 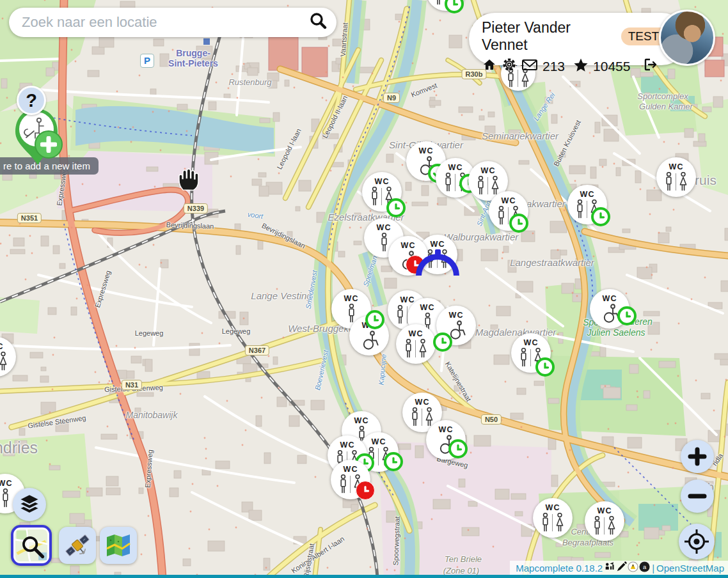 What do you see at coordinates (619, 568) in the screenshot?
I see `attribution-bar: Mapcomplete 0.18.2 a | OpenStreetMap` at bounding box center [619, 568].